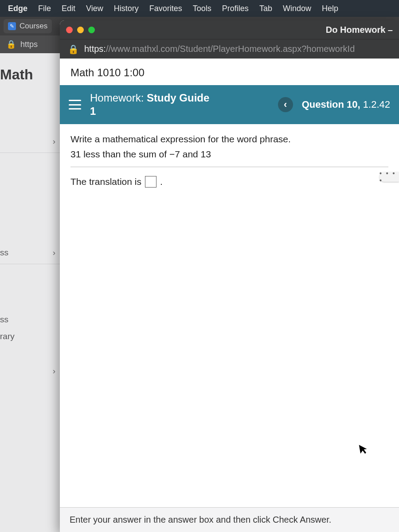 The width and height of the screenshot is (399, 532). What do you see at coordinates (68, 9) in the screenshot?
I see `menubar-edit: Edit` at bounding box center [68, 9].